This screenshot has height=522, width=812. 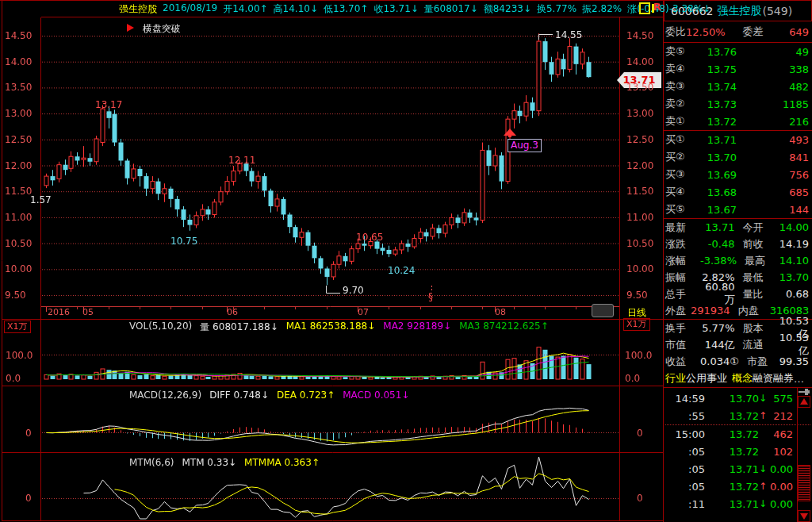 What do you see at coordinates (737, 486) in the screenshot?
I see `tick-row: :0513.72↑0.00` at bounding box center [737, 486].